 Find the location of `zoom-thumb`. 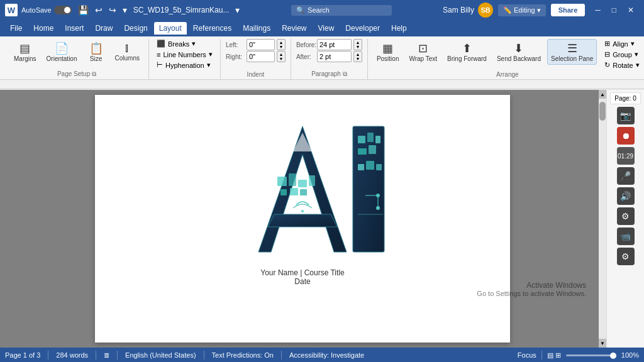

zoom-thumb is located at coordinates (613, 356).